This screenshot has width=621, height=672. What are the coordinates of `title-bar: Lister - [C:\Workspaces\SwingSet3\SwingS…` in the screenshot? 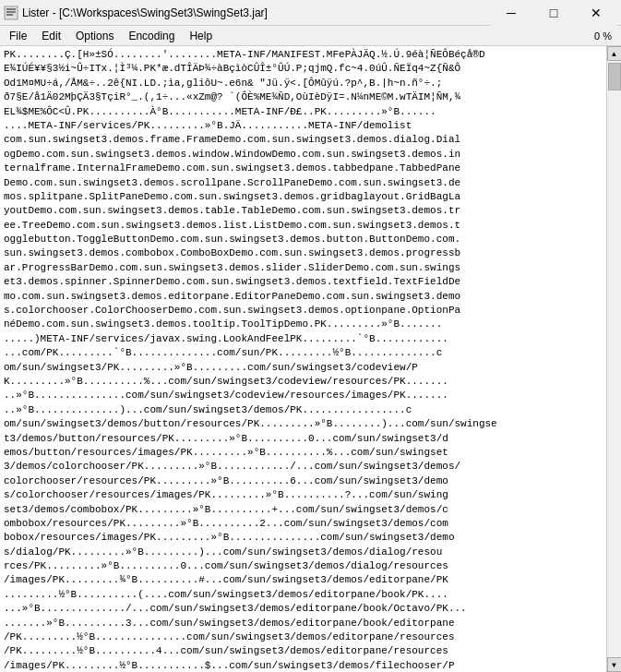 It's located at (310, 13).